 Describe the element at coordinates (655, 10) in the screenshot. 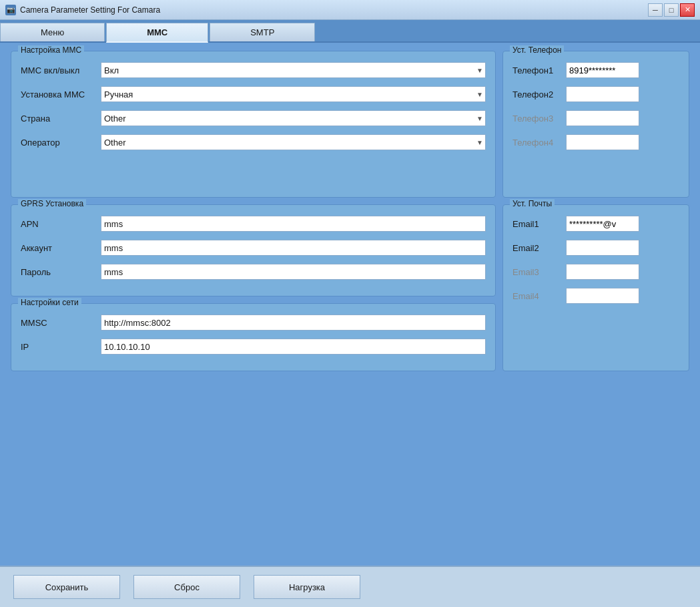

I see `minimize-button: ─` at that location.